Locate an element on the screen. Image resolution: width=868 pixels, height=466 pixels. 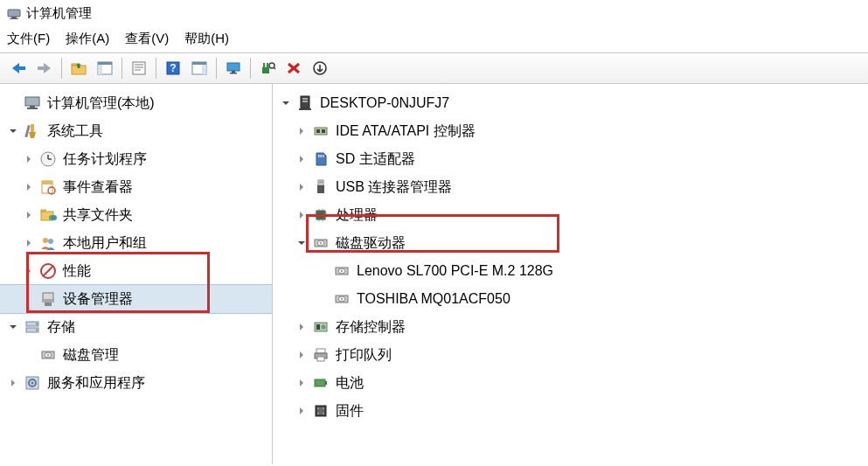
printer-icon is located at coordinates (321, 355).